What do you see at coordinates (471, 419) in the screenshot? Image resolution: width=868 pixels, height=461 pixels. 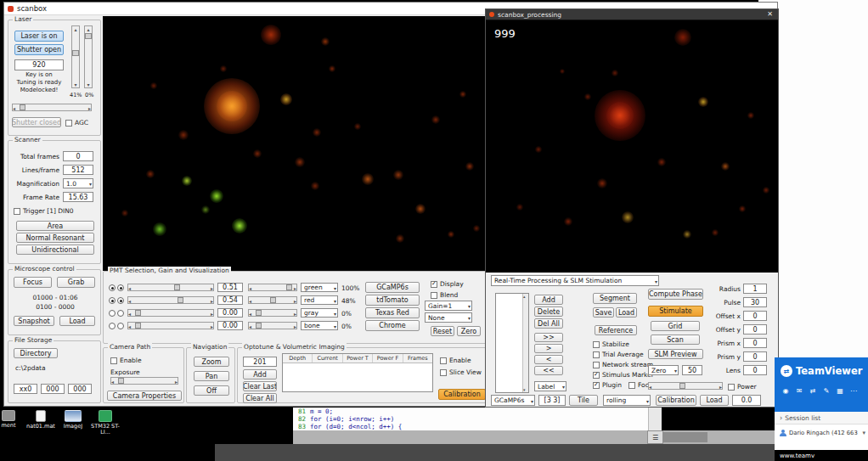 I see `code-editor: 81m = 0; 82for (i=0; i<nrow; i++) 83for …` at bounding box center [471, 419].